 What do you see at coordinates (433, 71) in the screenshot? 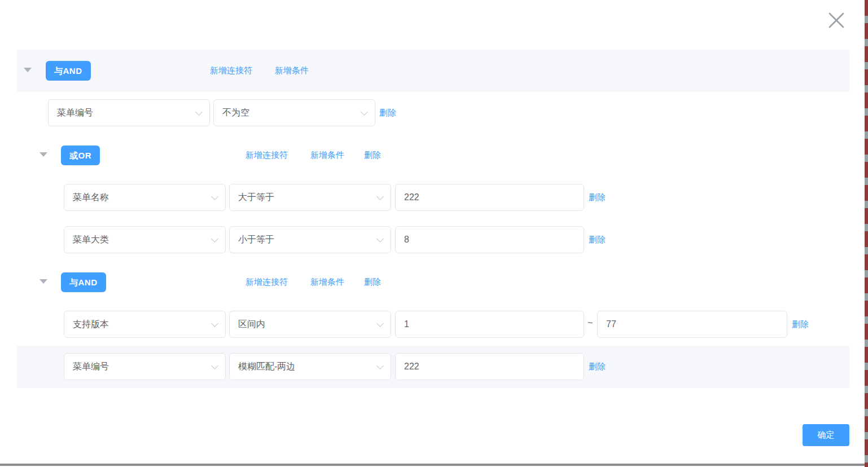
I see `group-header-highlight` at bounding box center [433, 71].